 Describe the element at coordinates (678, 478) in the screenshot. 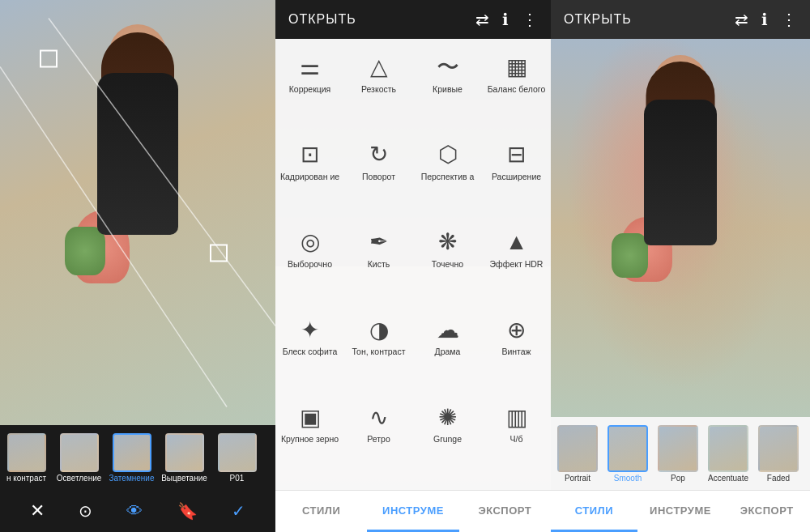

I see `style-label: Pop` at that location.